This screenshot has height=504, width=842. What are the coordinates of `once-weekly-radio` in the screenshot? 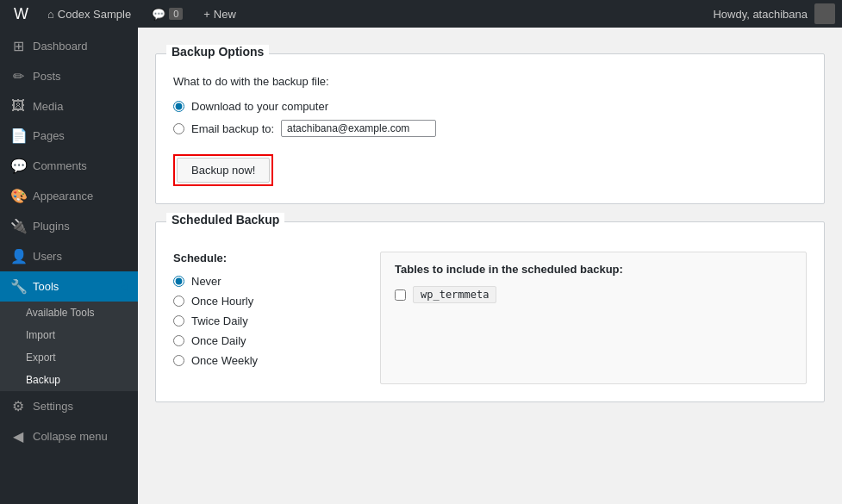 It's located at (179, 360).